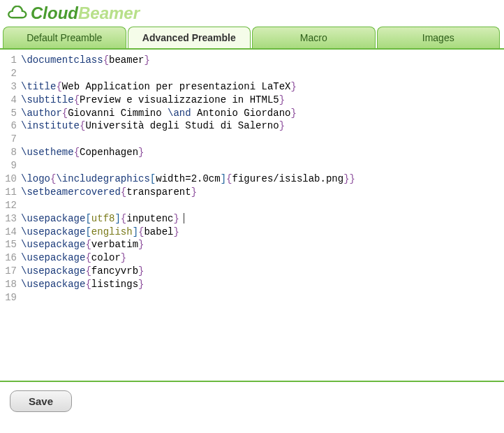 Image resolution: width=504 pixels, height=433 pixels. Describe the element at coordinates (314, 38) in the screenshot. I see `tab-macro: Macro` at that location.